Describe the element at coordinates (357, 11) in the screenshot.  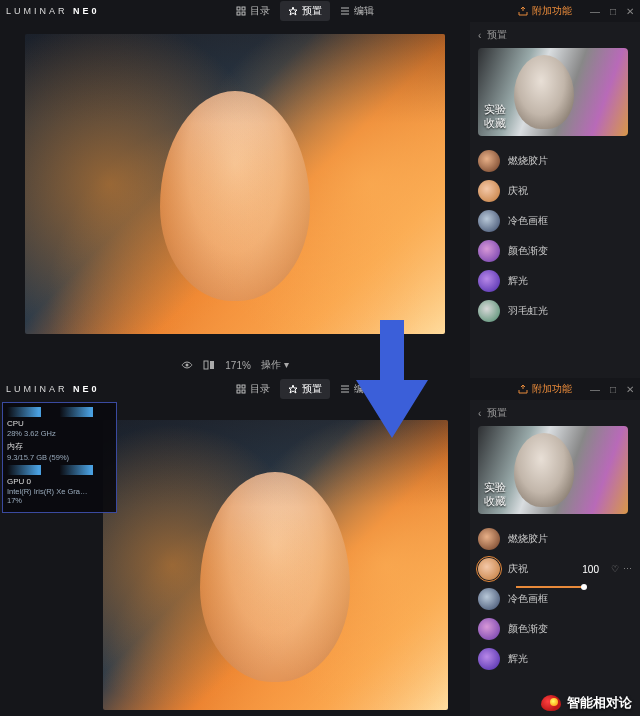
I see `tab-edit: 编辑` at that location.